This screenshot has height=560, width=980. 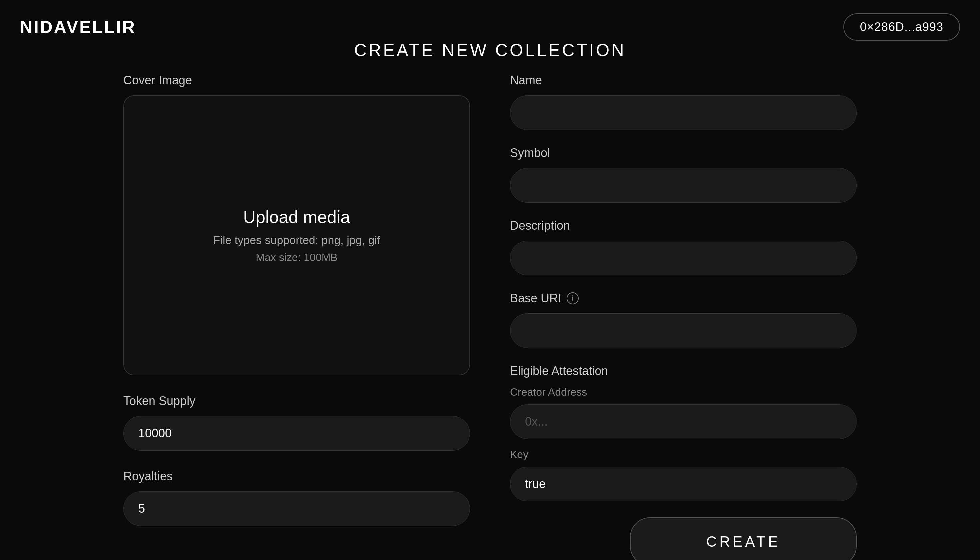 What do you see at coordinates (490, 50) in the screenshot?
I see `page-title: CREATE NEW COLLECTION` at bounding box center [490, 50].